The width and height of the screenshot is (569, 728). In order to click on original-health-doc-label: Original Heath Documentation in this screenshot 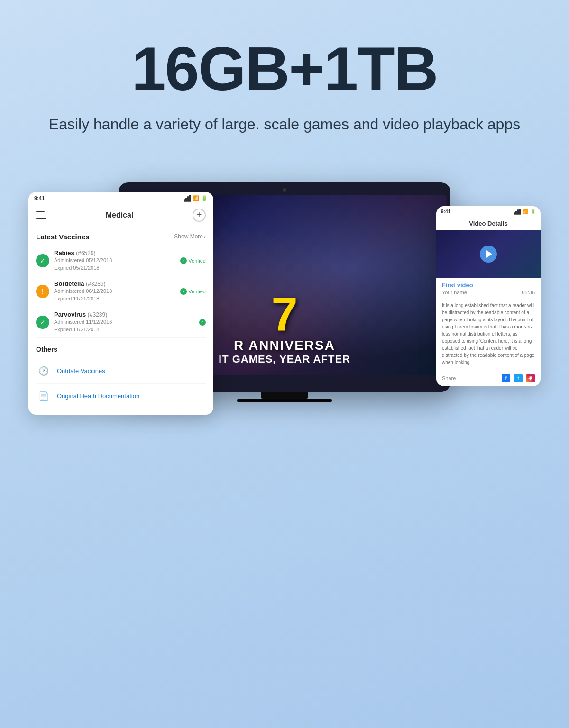, I will do `click(98, 396)`.